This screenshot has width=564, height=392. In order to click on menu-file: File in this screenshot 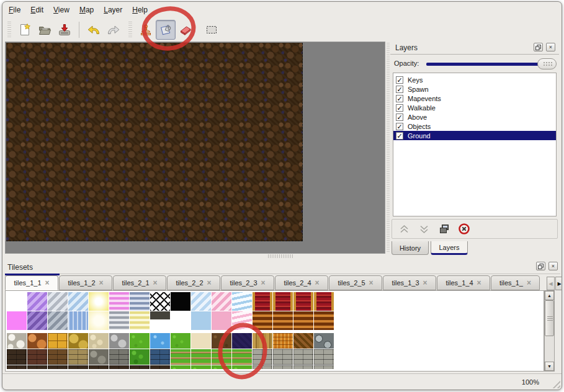, I will do `click(15, 10)`.